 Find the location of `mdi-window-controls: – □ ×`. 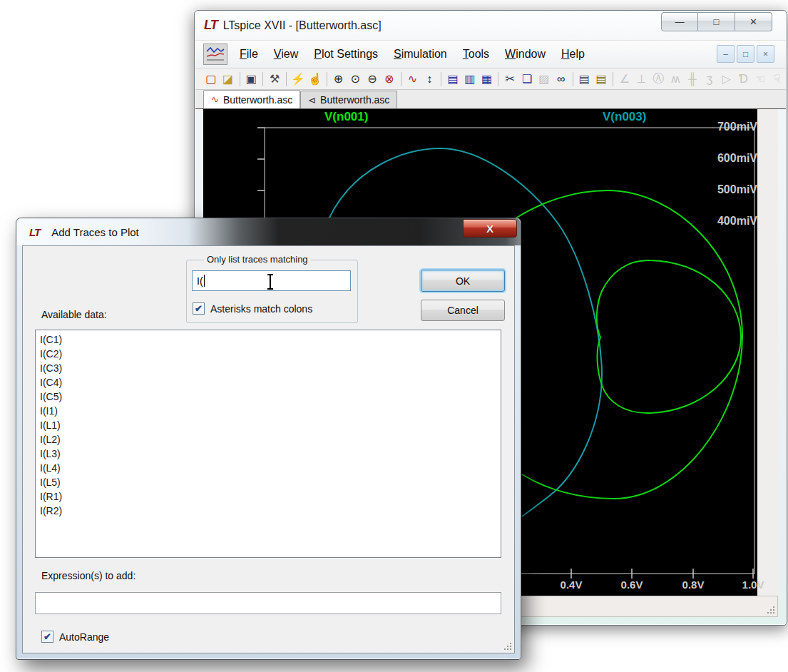

mdi-window-controls: – □ × is located at coordinates (746, 54).